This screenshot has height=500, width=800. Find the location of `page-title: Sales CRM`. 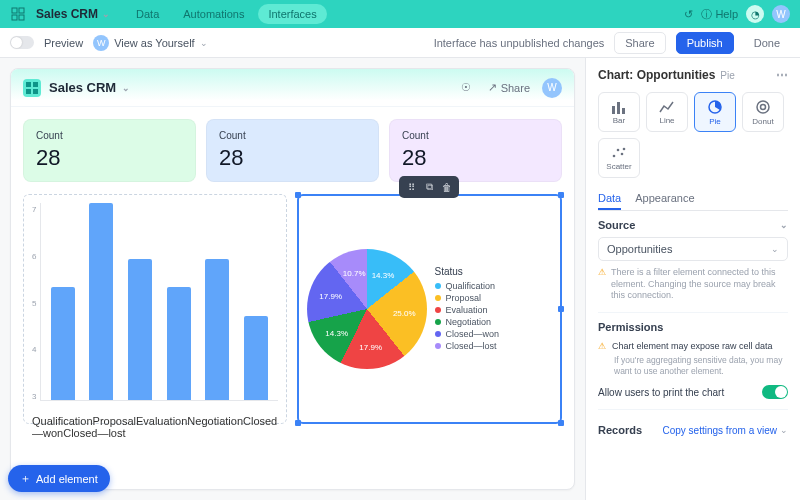

page-title: Sales CRM is located at coordinates (82, 88).